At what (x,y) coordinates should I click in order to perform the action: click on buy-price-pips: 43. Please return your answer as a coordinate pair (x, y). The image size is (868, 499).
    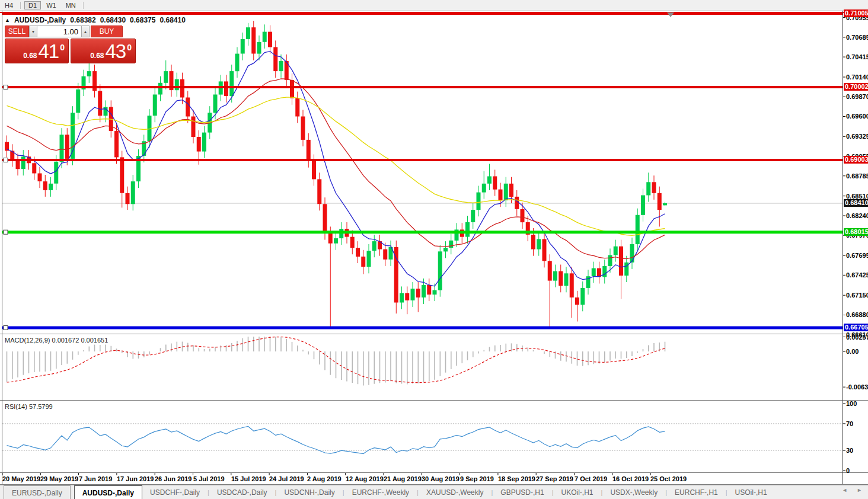
    Looking at the image, I should click on (115, 52).